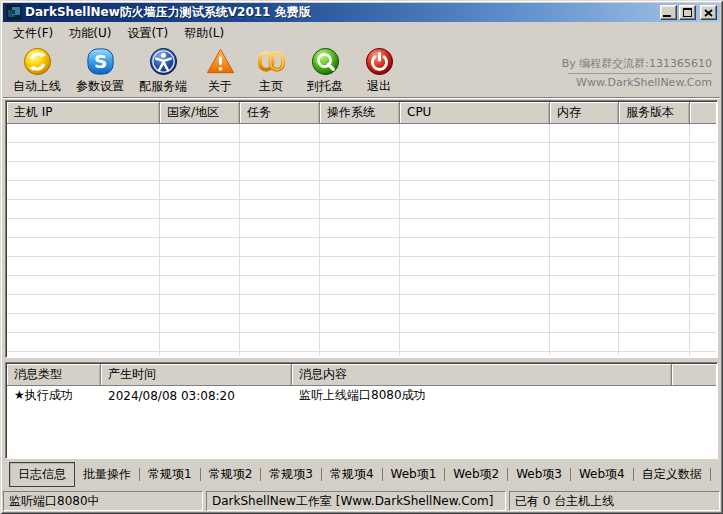  What do you see at coordinates (482, 396) in the screenshot?
I see `log-cell-content: 监听上线端口8080成功` at bounding box center [482, 396].